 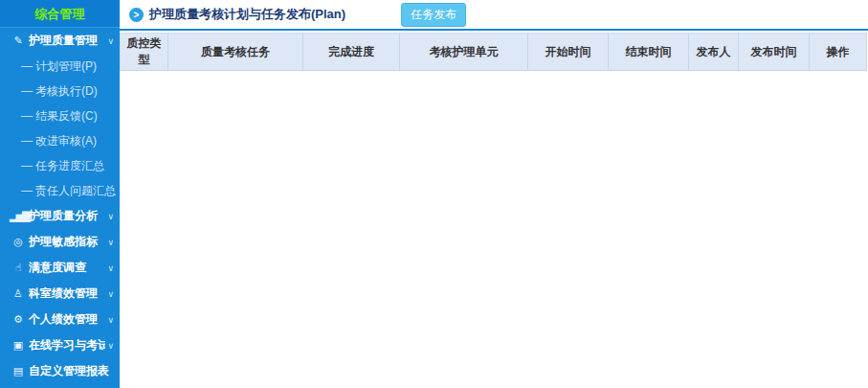 I want to click on sidebar-item-sensitive-indicators: ◎ 护理敏感指标 ∨, so click(x=59, y=241).